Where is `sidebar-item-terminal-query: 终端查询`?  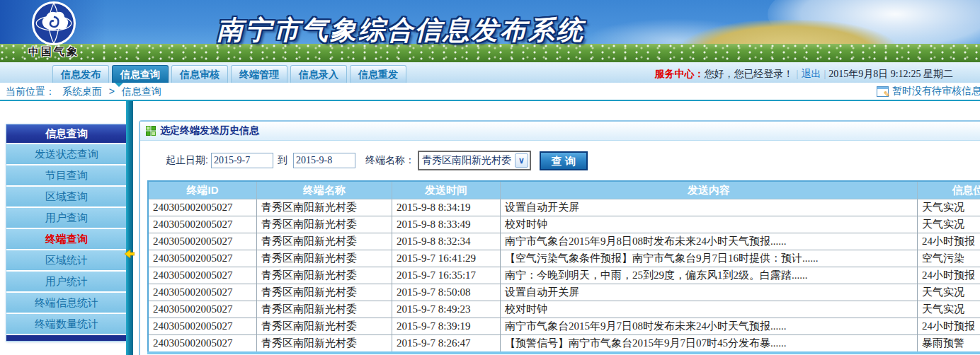 sidebar-item-terminal-query: 终端查询 is located at coordinates (67, 238).